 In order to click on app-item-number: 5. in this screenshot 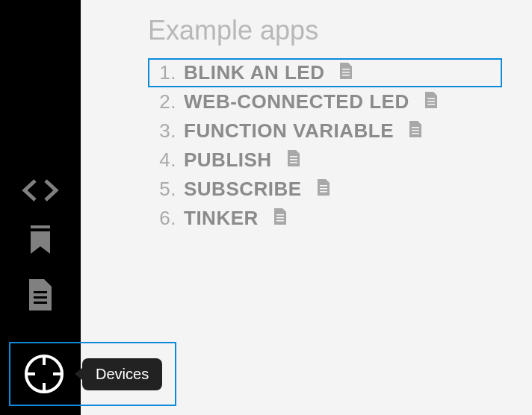, I will do `click(165, 190)`.